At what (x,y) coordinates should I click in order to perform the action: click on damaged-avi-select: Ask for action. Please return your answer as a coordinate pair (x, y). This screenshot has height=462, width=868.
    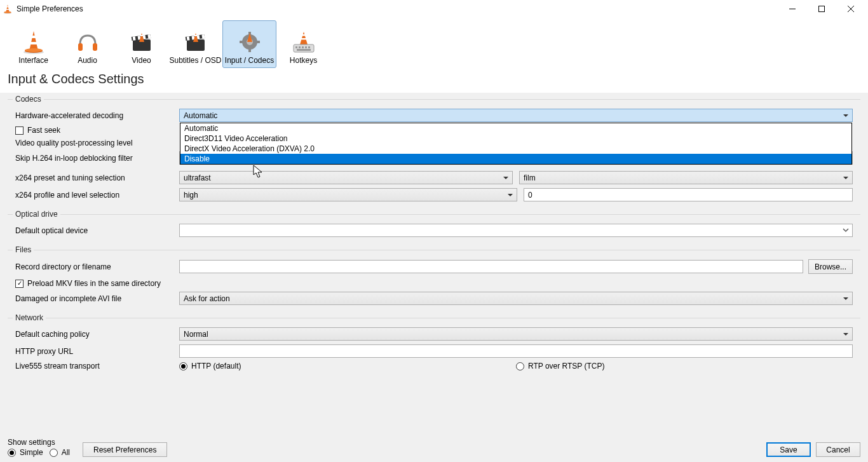
    Looking at the image, I should click on (516, 299).